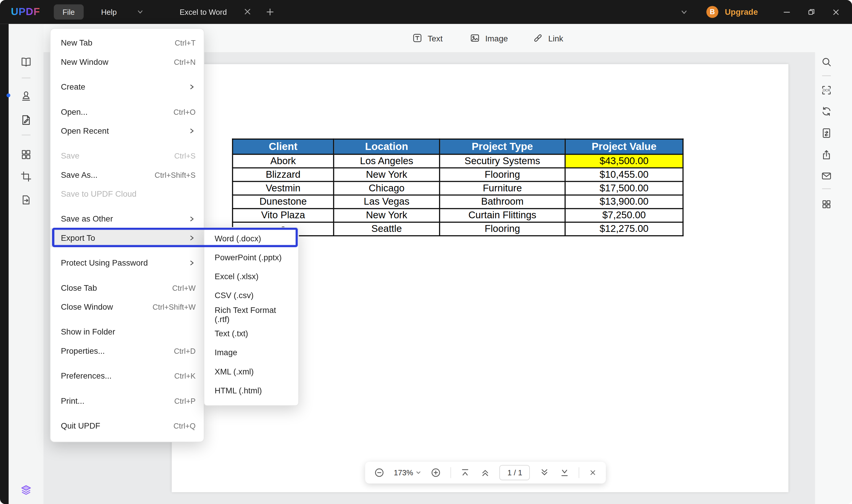 The height and width of the screenshot is (504, 852). I want to click on tab-list-chevron-icon, so click(140, 12).